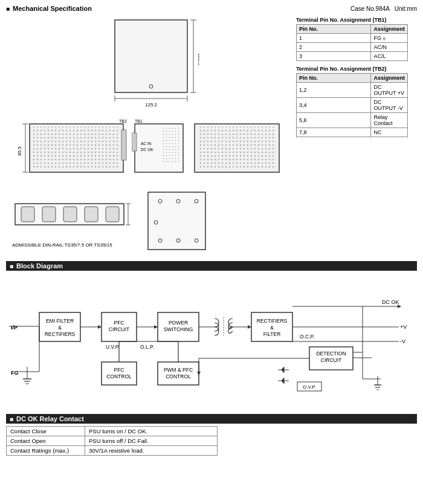 Image resolution: width=423 pixels, height=504 pixels. Describe the element at coordinates (161, 151) in the screenshot. I see `mid-side-svg: TB1 AC IN DC OK` at that location.